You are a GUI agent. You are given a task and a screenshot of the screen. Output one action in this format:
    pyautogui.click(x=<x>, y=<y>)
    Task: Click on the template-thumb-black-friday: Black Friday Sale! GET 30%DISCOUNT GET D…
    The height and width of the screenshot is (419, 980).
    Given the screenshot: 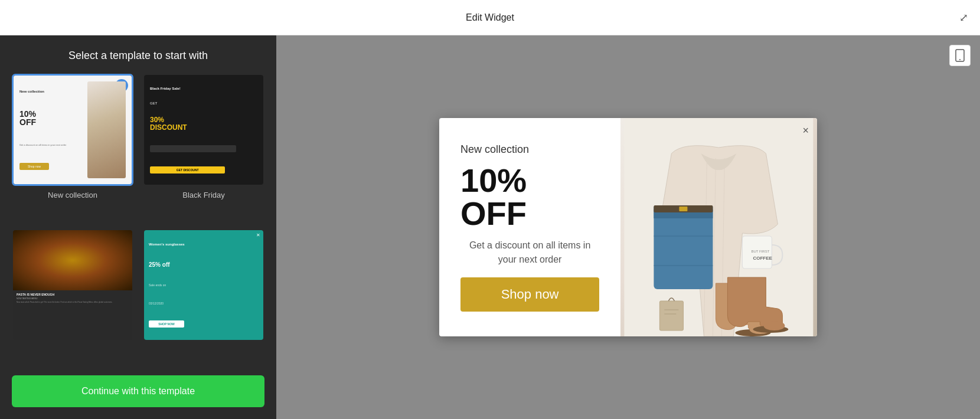 What is the action you would take?
    pyautogui.click(x=204, y=130)
    